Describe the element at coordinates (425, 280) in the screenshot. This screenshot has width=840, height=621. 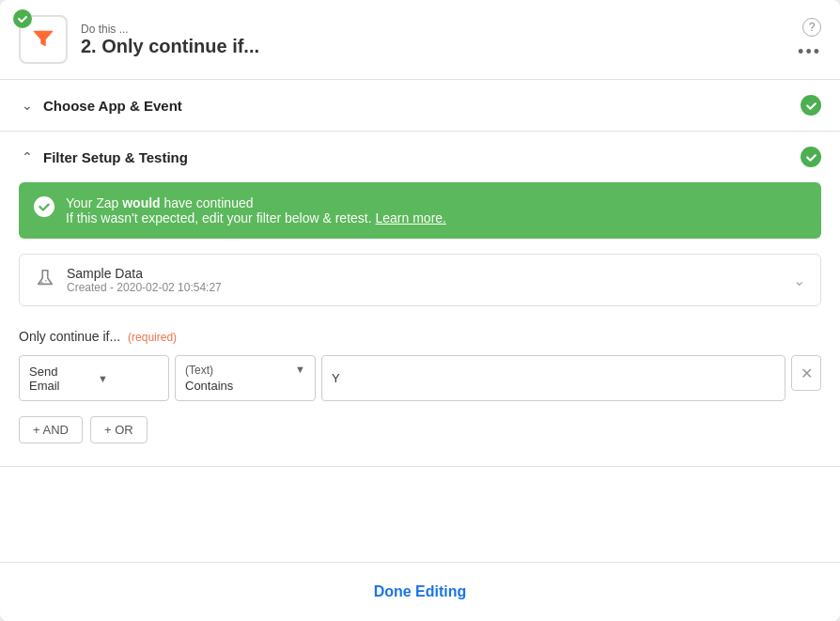
I see `sample-data-text: Sample Data Created - 2020-02-02 10:54:2…` at that location.